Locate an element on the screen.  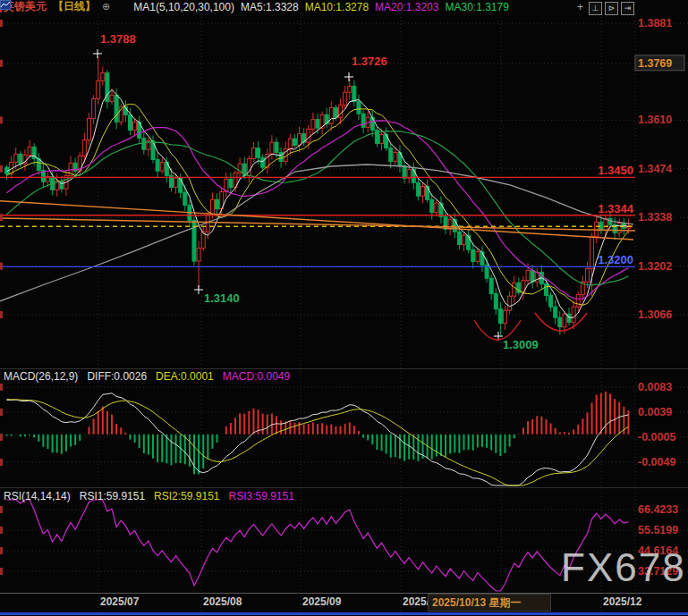
ma10-value: MA10:1.3278 is located at coordinates (336, 7).